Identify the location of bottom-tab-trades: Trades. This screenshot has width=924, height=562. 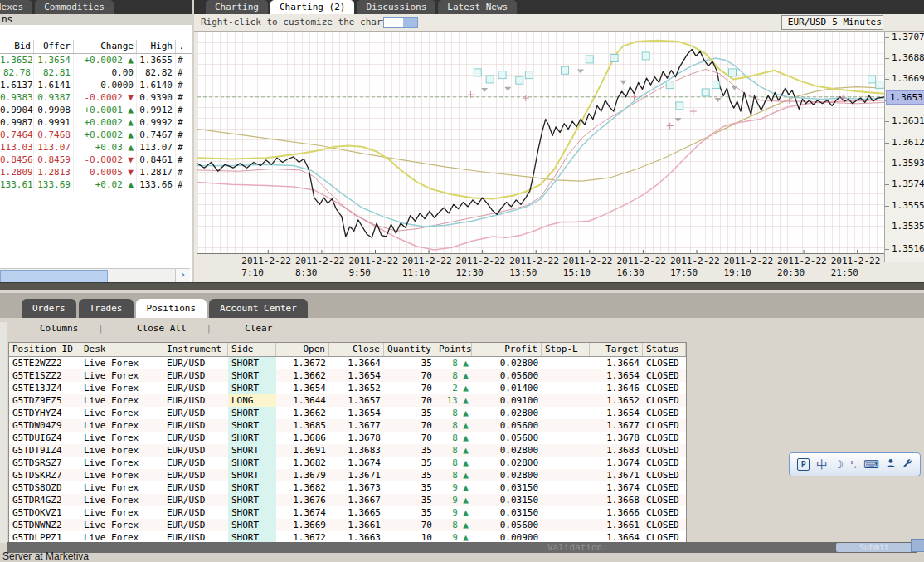
(106, 309).